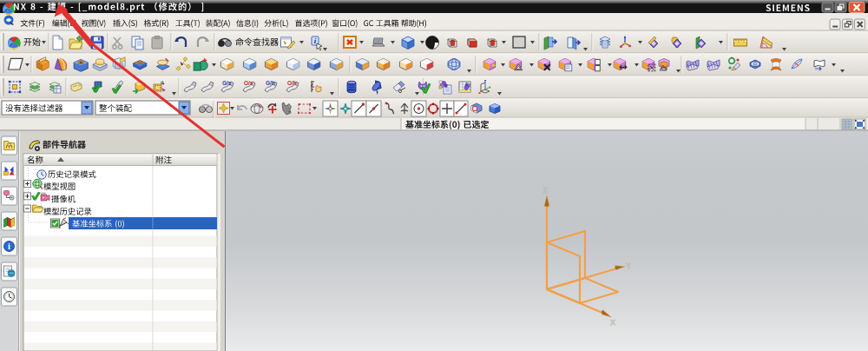  What do you see at coordinates (613, 322) in the screenshot?
I see `svg-text: X` at bounding box center [613, 322].